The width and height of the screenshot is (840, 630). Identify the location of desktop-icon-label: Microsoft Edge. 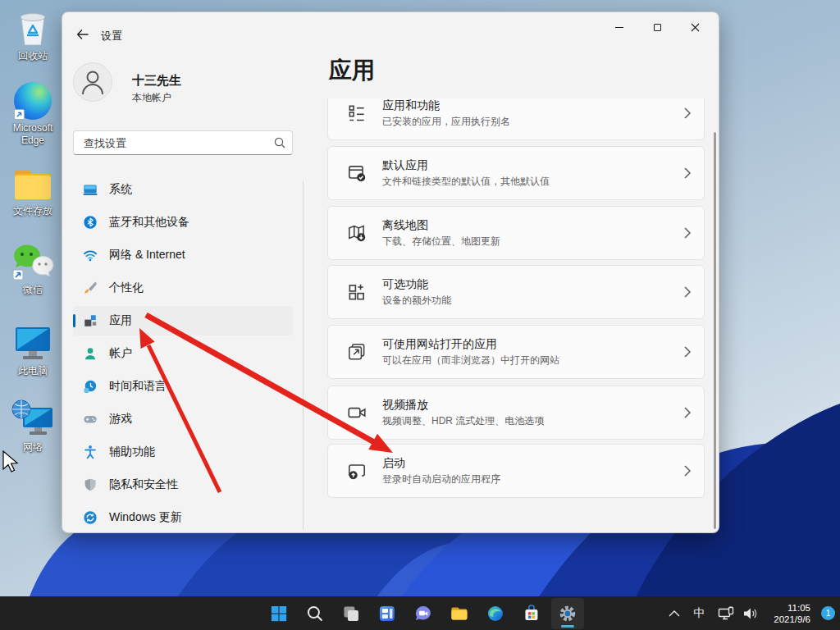
(33, 135).